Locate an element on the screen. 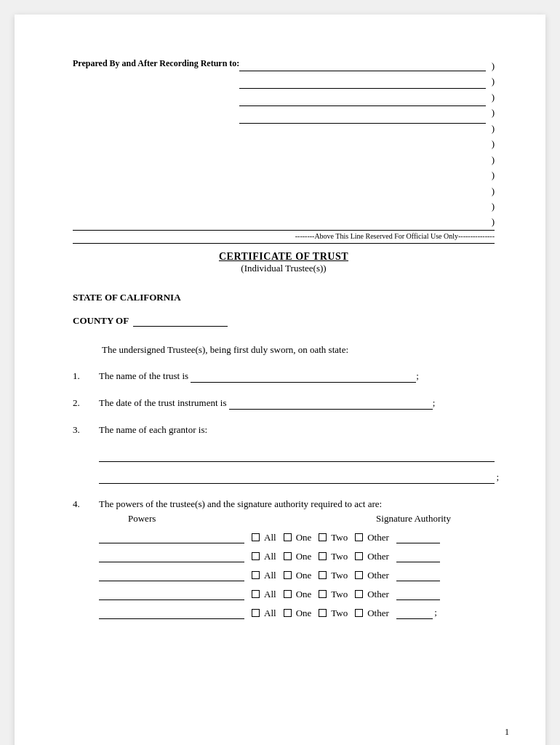 Image resolution: width=560 pixels, height=745 pixels. item-1: 1. The name of the trust is ; is located at coordinates (284, 377).